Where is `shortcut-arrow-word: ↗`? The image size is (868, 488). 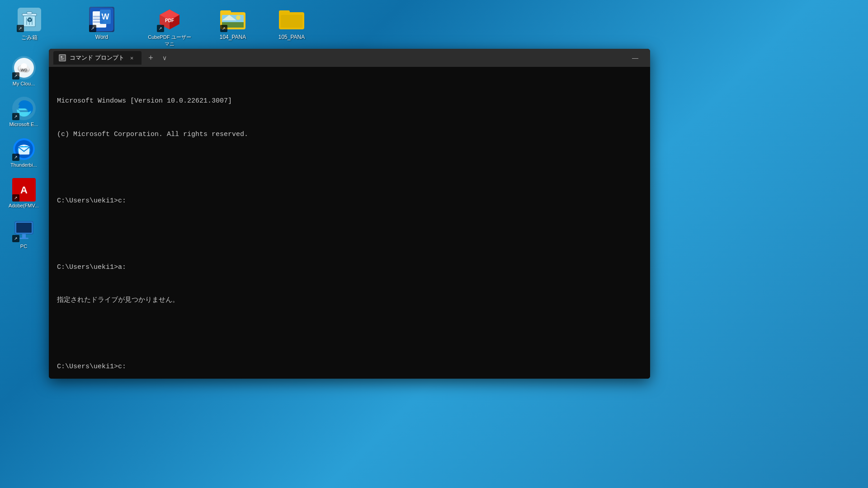
shortcut-arrow-word: ↗ is located at coordinates (93, 28).